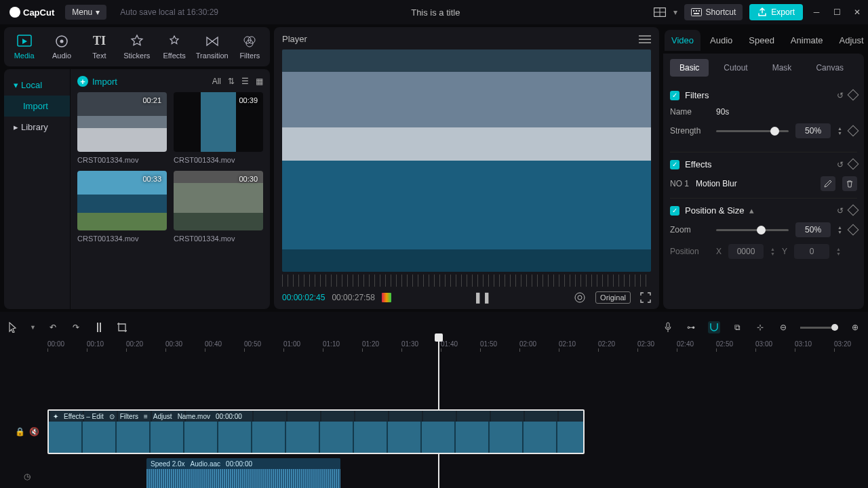 The image size is (868, 488). I want to click on media-clip: 00:21CRST001334.mov, so click(122, 128).